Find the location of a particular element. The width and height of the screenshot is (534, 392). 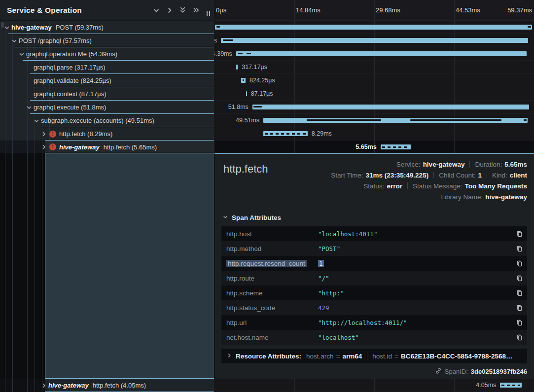

span-name: graphql.execute (51.8ms) is located at coordinates (70, 107).